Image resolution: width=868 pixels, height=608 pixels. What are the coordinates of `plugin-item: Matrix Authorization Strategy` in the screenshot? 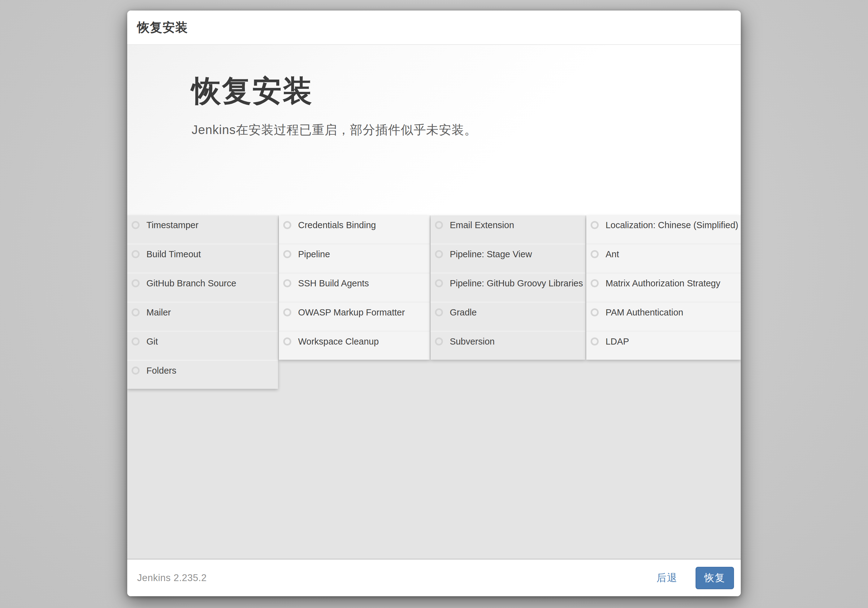 It's located at (663, 287).